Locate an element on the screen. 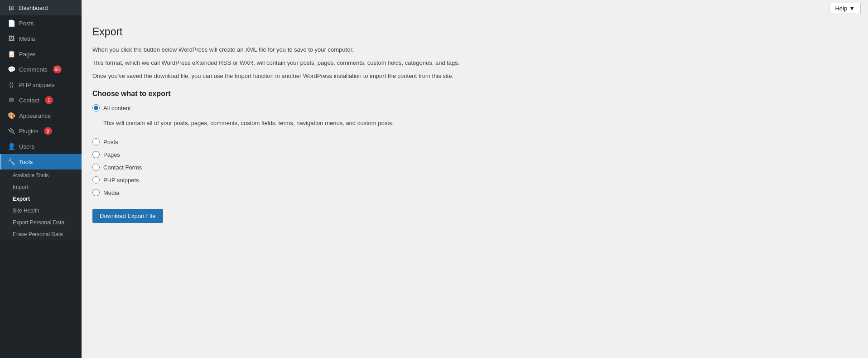 The width and height of the screenshot is (868, 358). radio-option-php-snippets: PHP snippets is located at coordinates (475, 180).